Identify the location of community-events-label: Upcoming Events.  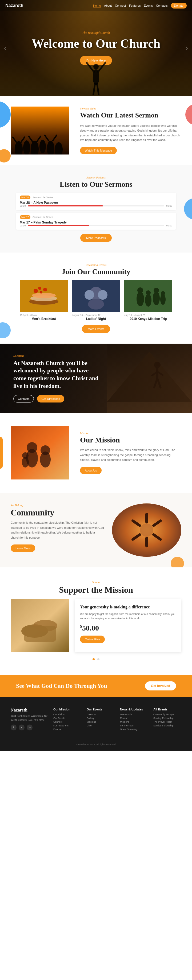
(96, 265).